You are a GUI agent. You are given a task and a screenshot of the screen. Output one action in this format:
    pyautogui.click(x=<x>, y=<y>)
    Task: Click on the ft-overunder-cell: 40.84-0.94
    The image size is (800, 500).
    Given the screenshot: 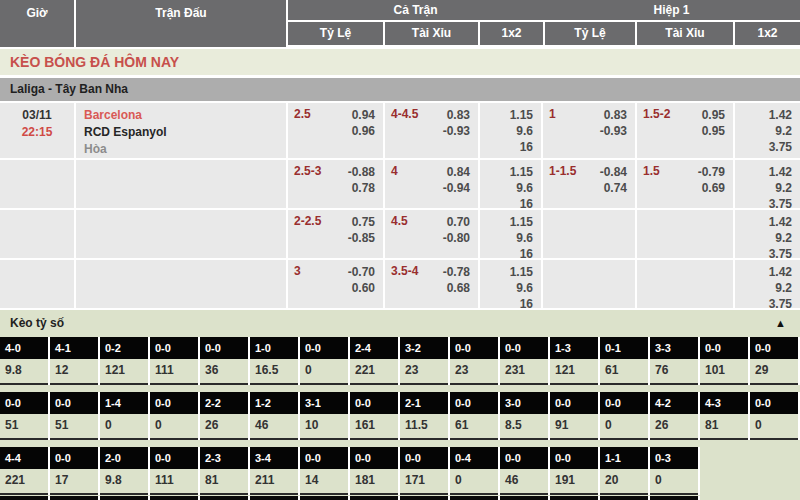 What is the action you would take?
    pyautogui.click(x=432, y=184)
    